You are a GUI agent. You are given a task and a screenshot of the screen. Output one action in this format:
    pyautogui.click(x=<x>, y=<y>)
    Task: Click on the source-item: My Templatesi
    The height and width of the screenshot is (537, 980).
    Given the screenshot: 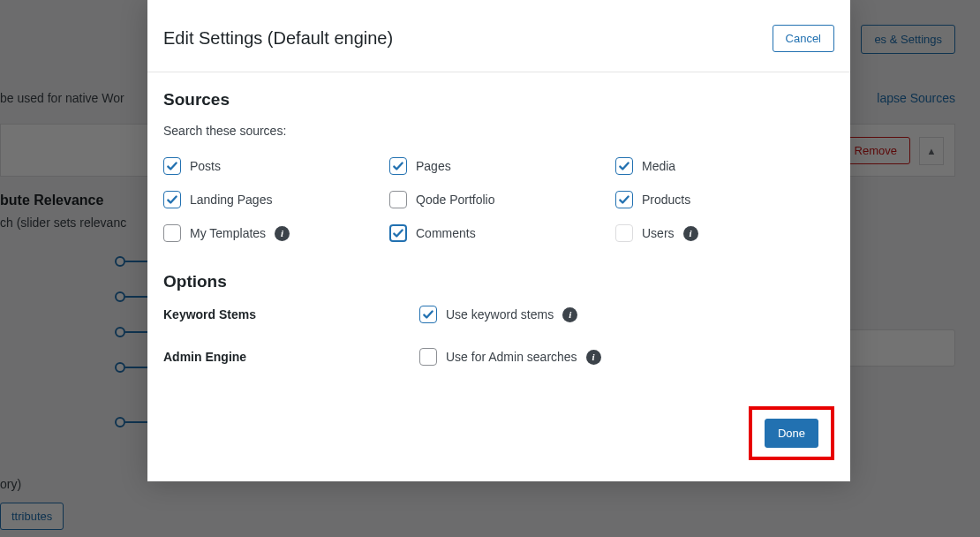 What is the action you would take?
    pyautogui.click(x=273, y=233)
    